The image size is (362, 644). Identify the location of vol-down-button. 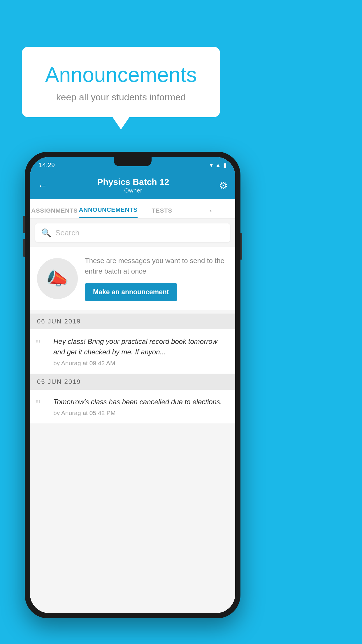
(24, 248).